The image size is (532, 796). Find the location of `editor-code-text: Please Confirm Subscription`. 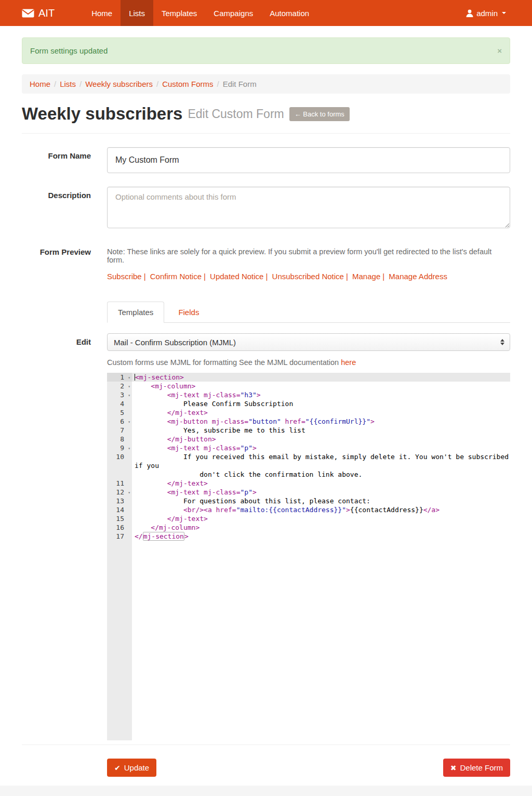

editor-code-text: Please Confirm Subscription is located at coordinates (321, 403).